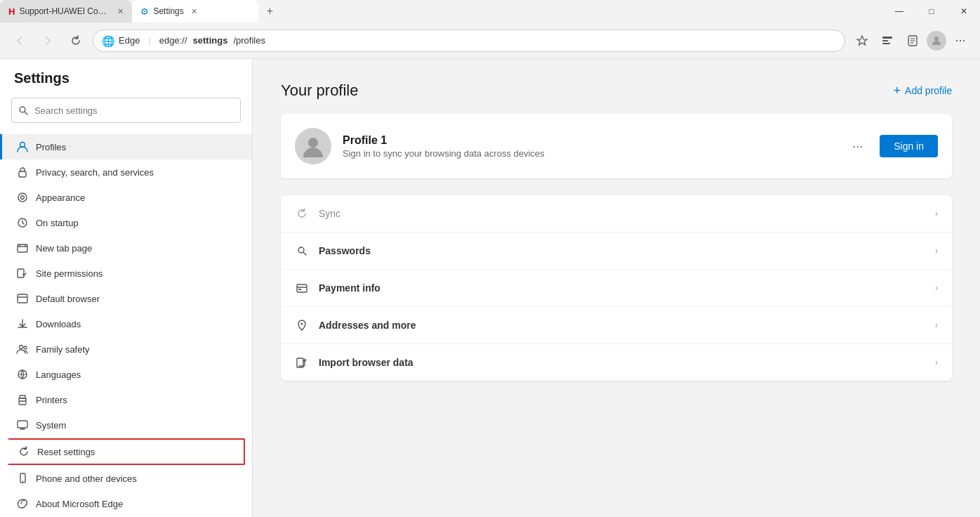 Image resolution: width=980 pixels, height=517 pixels. Describe the element at coordinates (862, 41) in the screenshot. I see `favorites-icon` at that location.